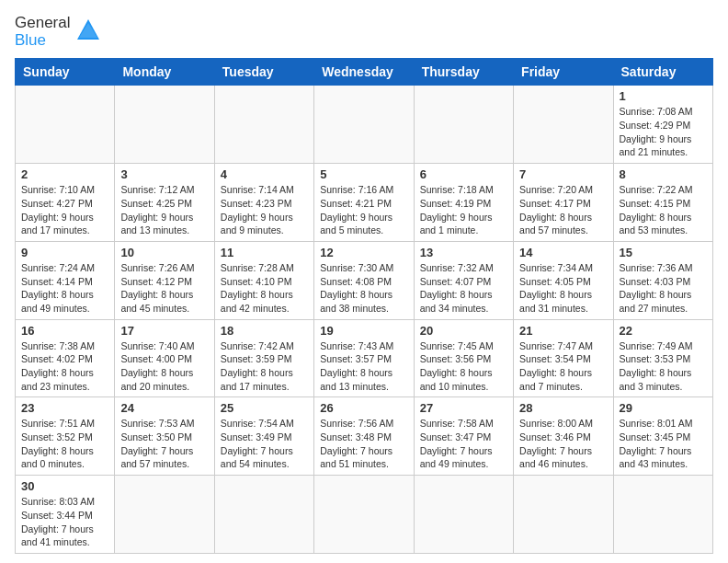 The image size is (728, 563). Describe the element at coordinates (664, 132) in the screenshot. I see `day-info: Sunrise: 7:08 AM Sunset: 4:29 PM Dayligh…` at that location.